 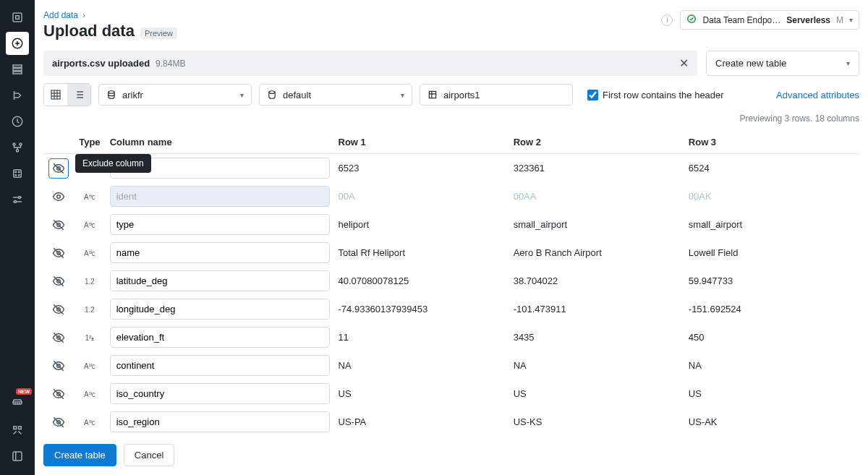 I want to click on sidebar-expand, so click(x=17, y=430).